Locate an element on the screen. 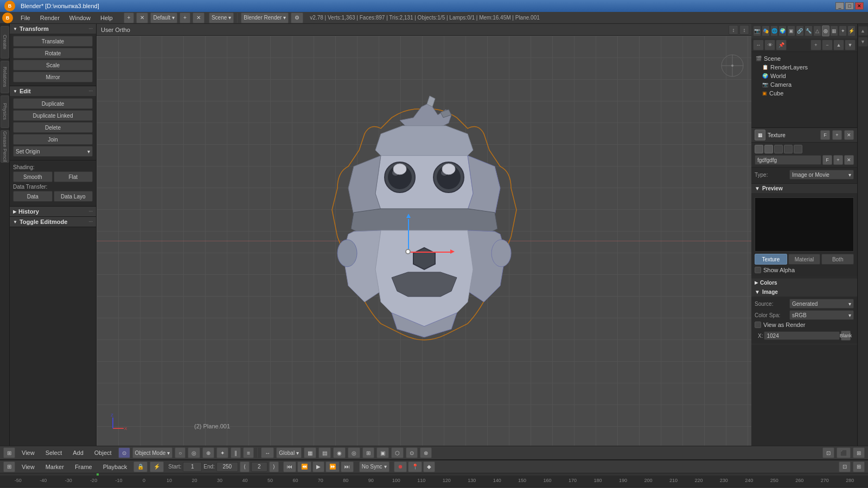 This screenshot has width=868, height=488. translate-button: Translate is located at coordinates (53, 41).